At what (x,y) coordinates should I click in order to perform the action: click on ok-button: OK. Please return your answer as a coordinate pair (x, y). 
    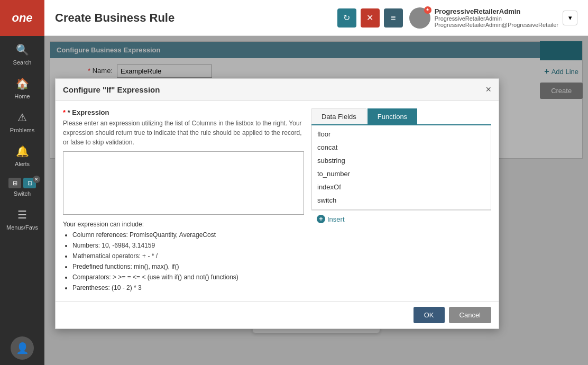
    Looking at the image, I should click on (429, 315).